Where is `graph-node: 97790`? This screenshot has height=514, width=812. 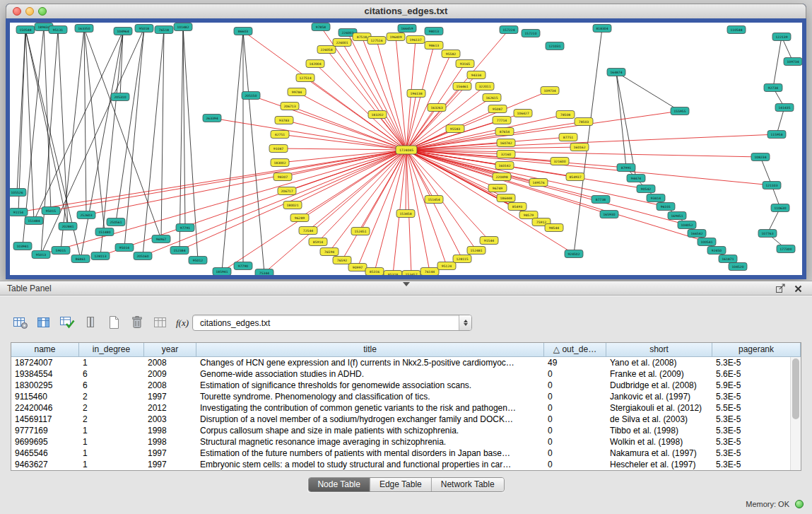 graph-node: 97790 is located at coordinates (243, 266).